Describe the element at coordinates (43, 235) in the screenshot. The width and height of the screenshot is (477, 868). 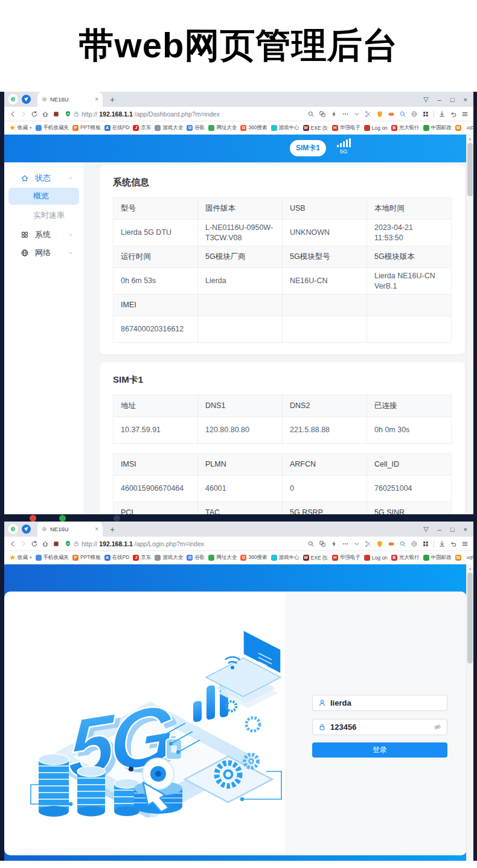
I see `sidebar-item-系统: 系统` at that location.